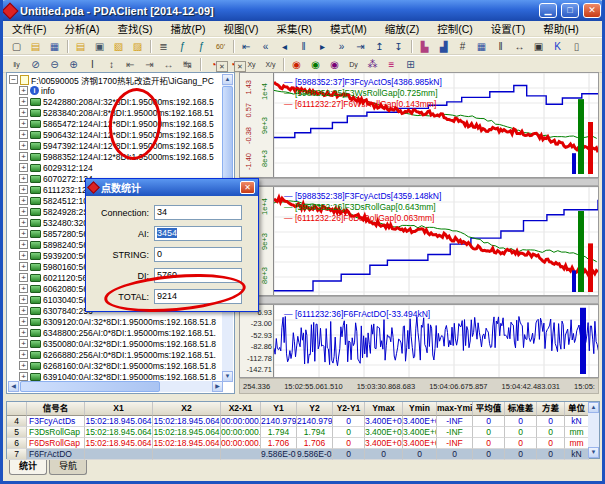 This screenshot has height=484, width=605. I want to click on column-header: 平均值, so click(489, 409).